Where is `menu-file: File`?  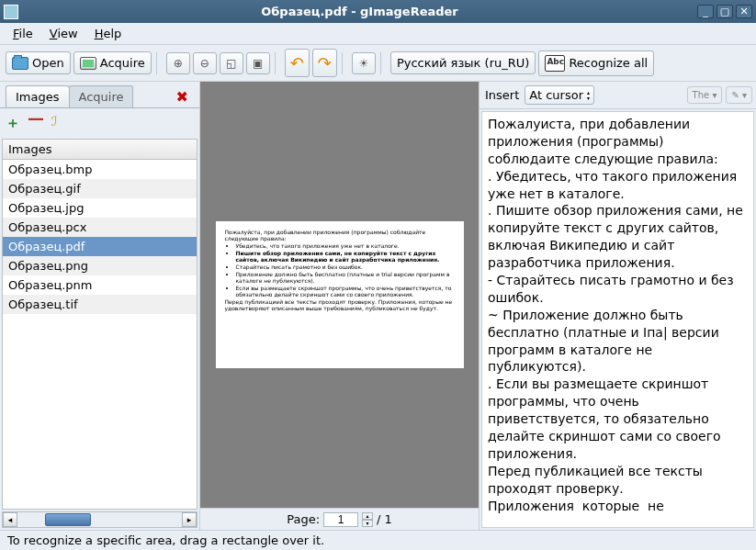 menu-file: File is located at coordinates (23, 33).